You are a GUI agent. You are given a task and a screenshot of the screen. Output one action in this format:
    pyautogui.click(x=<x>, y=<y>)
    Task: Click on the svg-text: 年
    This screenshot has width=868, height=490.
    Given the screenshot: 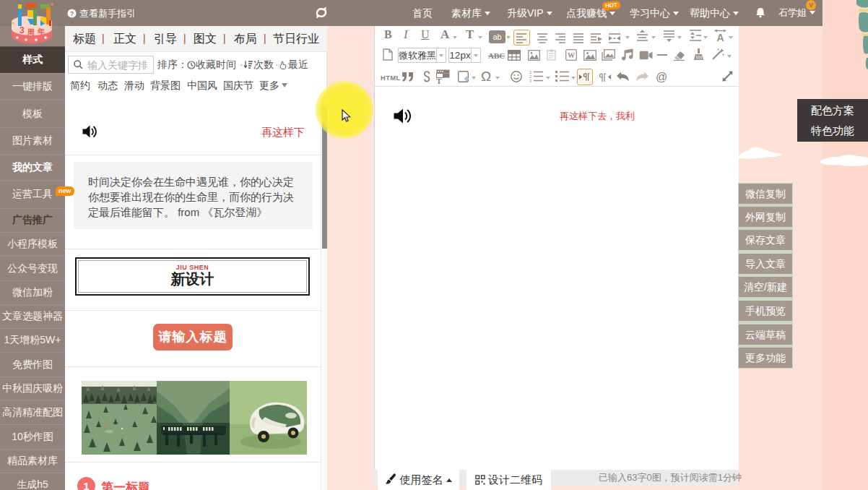 What is the action you would take?
    pyautogui.click(x=40, y=32)
    